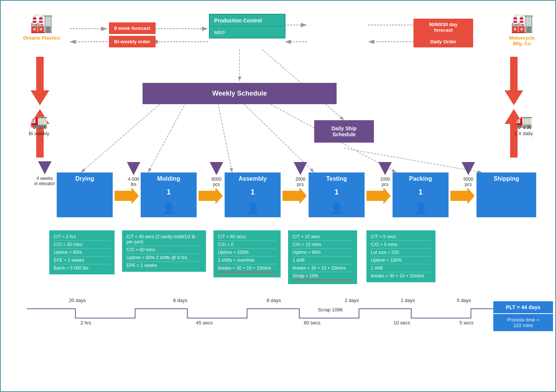 This screenshot has width=556, height=392. What do you see at coordinates (82, 245) in the screenshot?
I see `drying-co: C/O = 30 mins` at bounding box center [82, 245].